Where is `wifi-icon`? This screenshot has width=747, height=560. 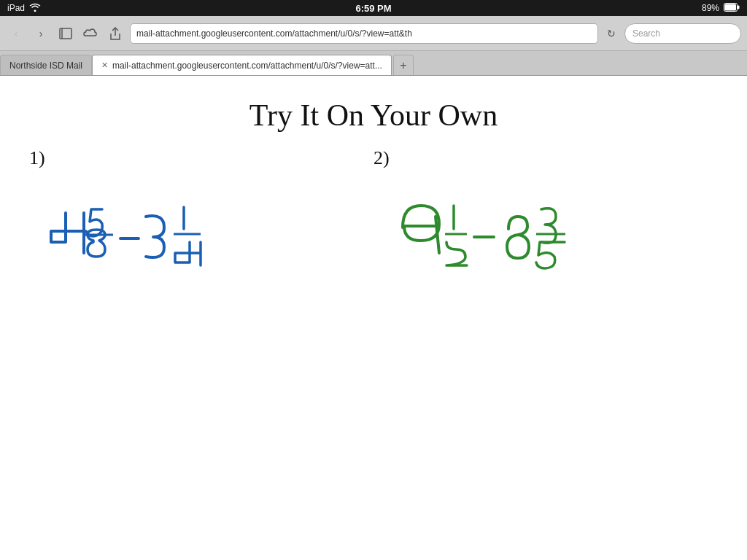
wifi-icon is located at coordinates (35, 9).